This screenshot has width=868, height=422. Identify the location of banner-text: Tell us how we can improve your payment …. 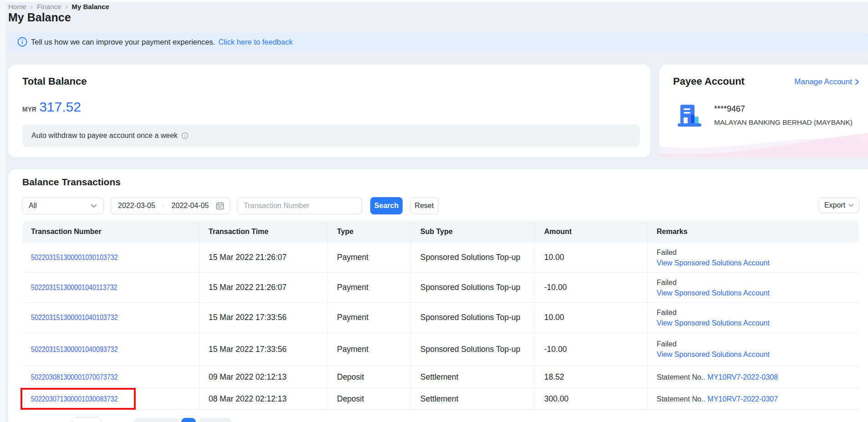
(123, 42).